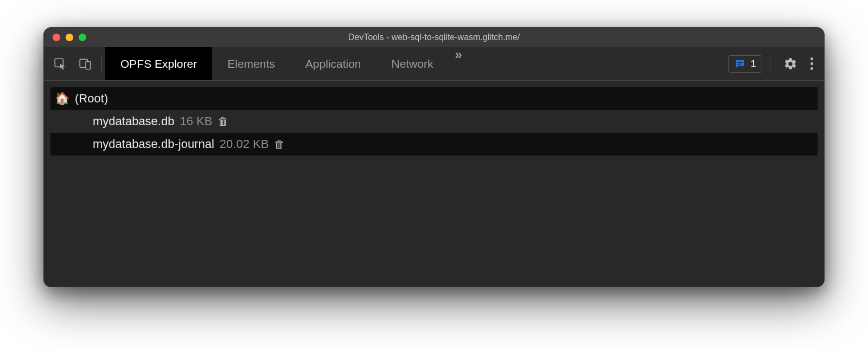  What do you see at coordinates (196, 121) in the screenshot?
I see `file-size: 16 KB` at bounding box center [196, 121].